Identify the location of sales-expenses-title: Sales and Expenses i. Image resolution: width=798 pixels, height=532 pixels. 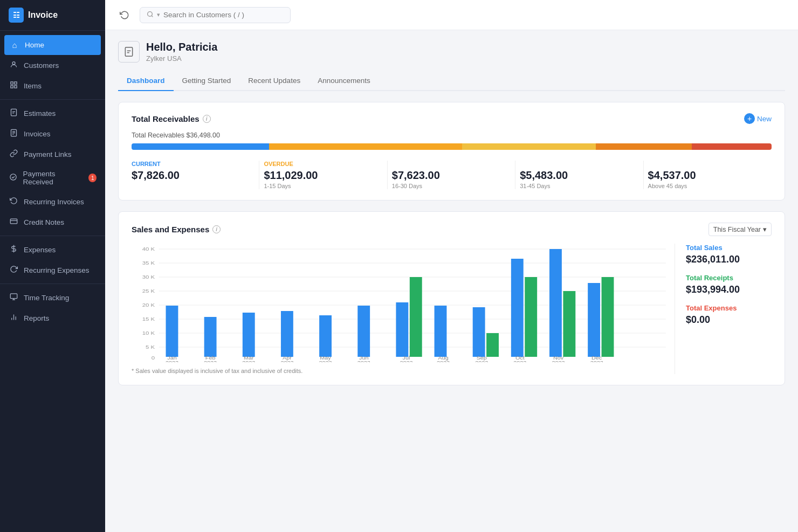
(176, 230).